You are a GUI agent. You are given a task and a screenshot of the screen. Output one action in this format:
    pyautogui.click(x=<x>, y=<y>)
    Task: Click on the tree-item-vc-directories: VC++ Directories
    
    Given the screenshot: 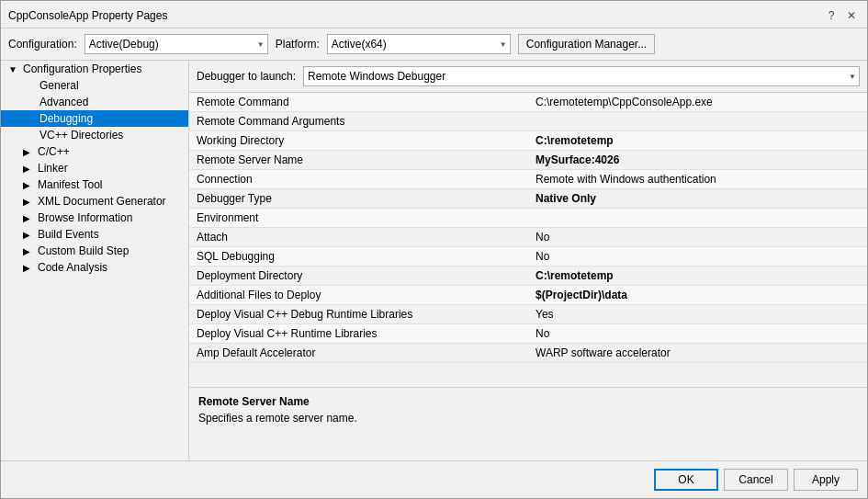 What is the action you would take?
    pyautogui.click(x=95, y=135)
    